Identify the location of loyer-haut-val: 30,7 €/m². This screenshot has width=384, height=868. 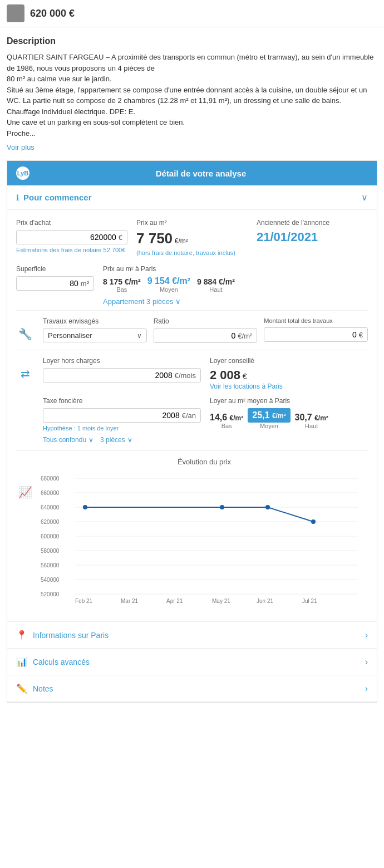
(312, 418).